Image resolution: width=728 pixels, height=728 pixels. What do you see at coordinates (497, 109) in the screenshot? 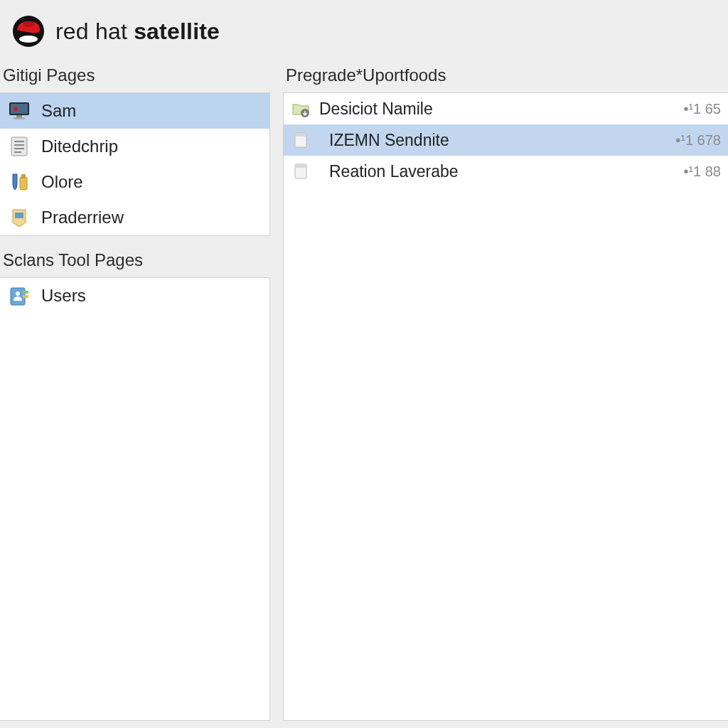
I see `list-item-label: Desiciot Namile` at bounding box center [497, 109].